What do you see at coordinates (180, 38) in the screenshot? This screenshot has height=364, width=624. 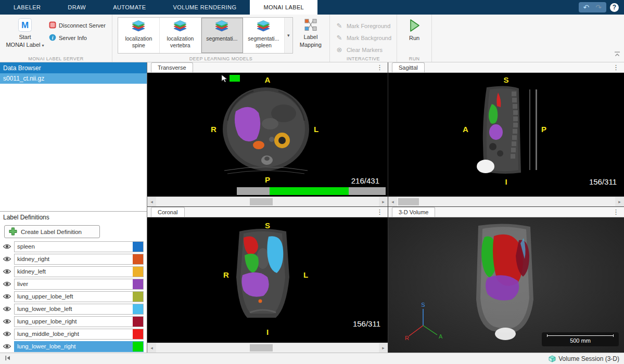 I see `model-label-line1: localization` at bounding box center [180, 38].